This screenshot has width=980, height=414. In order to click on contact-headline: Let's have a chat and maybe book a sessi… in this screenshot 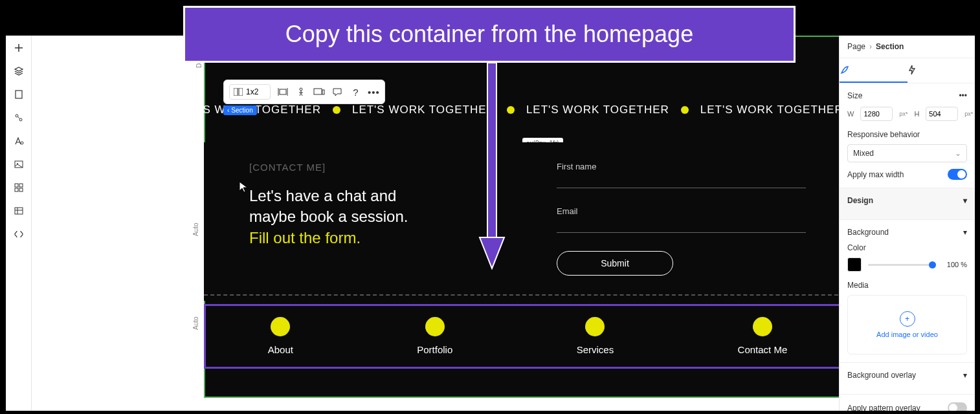, I will do `click(374, 217)`.